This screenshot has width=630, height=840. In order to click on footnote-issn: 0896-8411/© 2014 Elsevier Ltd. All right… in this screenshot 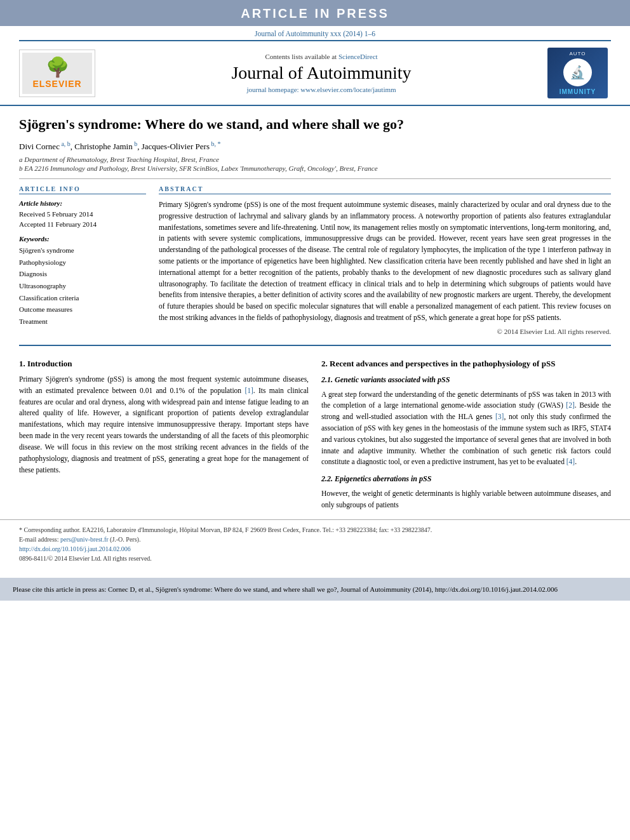, I will do `click(315, 559)`.